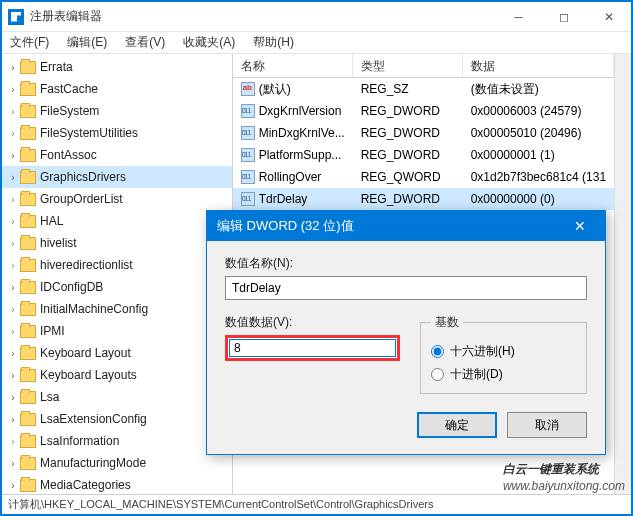  I want to click on tree-item-filesystemutilities: › FileSystemUtilities, so click(117, 133).